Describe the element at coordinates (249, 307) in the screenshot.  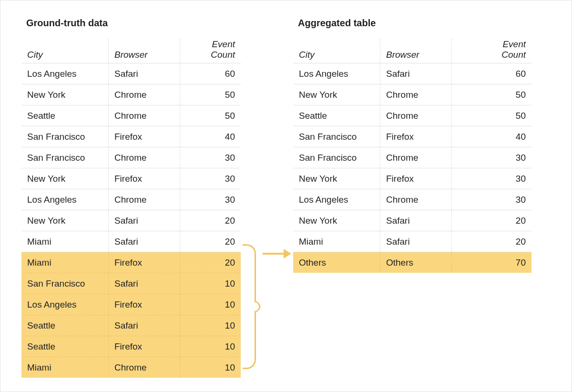
I see `brace-icon` at that location.